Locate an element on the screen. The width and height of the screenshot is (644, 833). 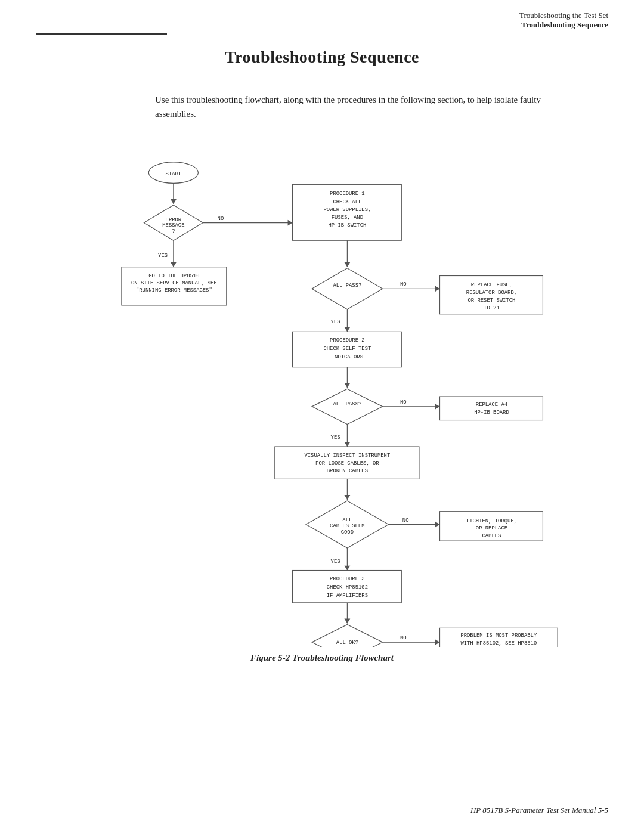
footer-text: HP 8517B S-Parameter Test Set Manual 5-5 is located at coordinates (539, 810).